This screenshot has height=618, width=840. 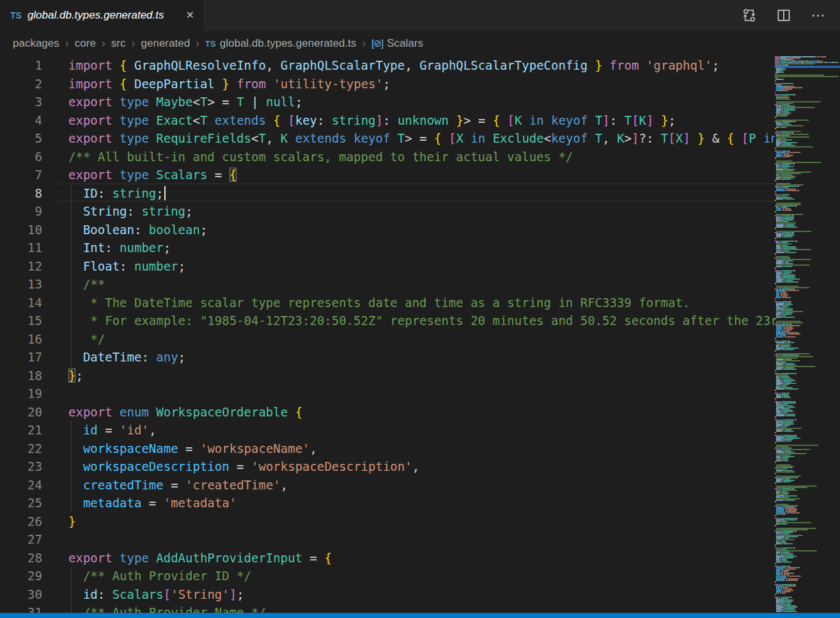 I want to click on code-token: any, so click(x=167, y=357).